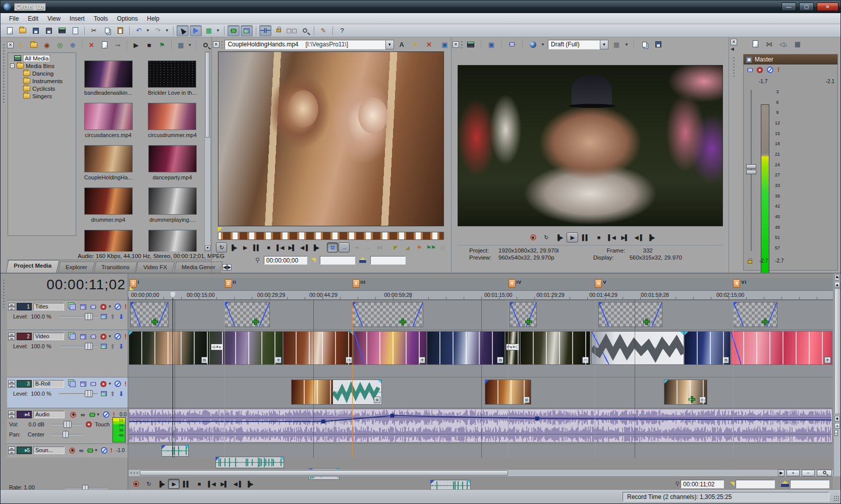 The image size is (841, 504). What do you see at coordinates (734, 49) in the screenshot?
I see `collapse-mixer-arrow: ◀` at bounding box center [734, 49].